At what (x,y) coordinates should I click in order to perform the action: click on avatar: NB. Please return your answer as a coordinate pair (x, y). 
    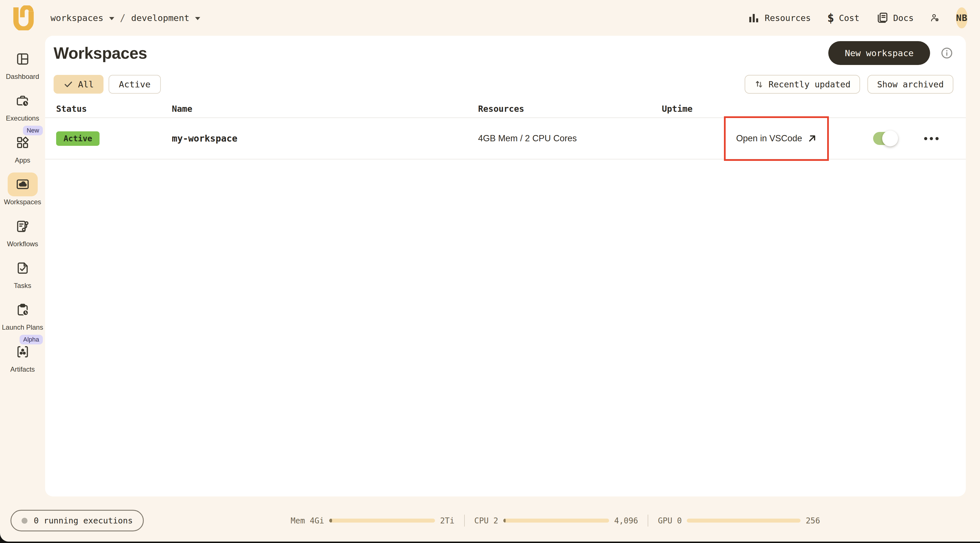
    Looking at the image, I should click on (962, 18).